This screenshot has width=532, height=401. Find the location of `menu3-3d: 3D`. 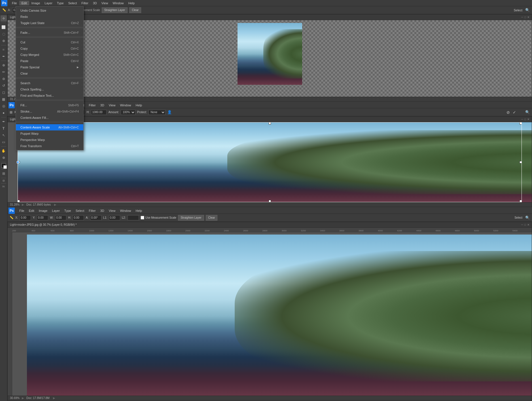

menu3-3d: 3D is located at coordinates (102, 211).